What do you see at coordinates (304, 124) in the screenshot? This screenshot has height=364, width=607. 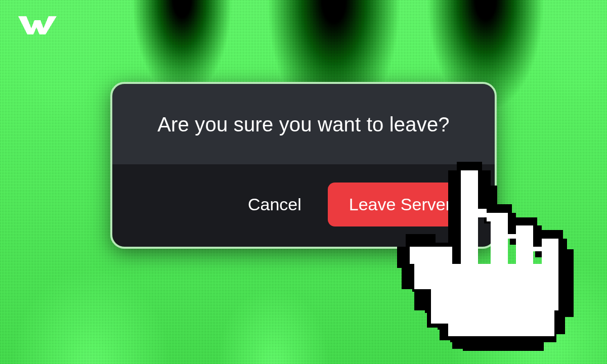 I see `modal-header: Are you sure you want to leave?` at bounding box center [304, 124].